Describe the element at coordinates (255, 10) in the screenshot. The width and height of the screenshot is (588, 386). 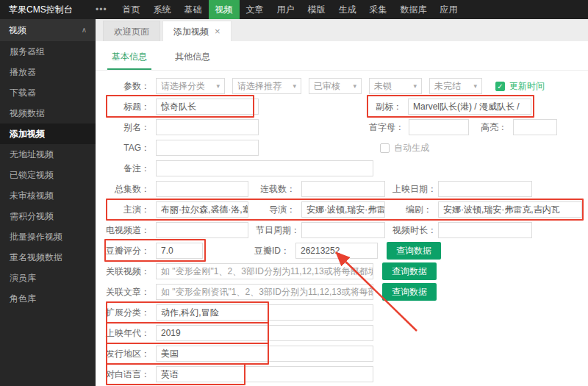
I see `nav-item-article: 文章` at that location.